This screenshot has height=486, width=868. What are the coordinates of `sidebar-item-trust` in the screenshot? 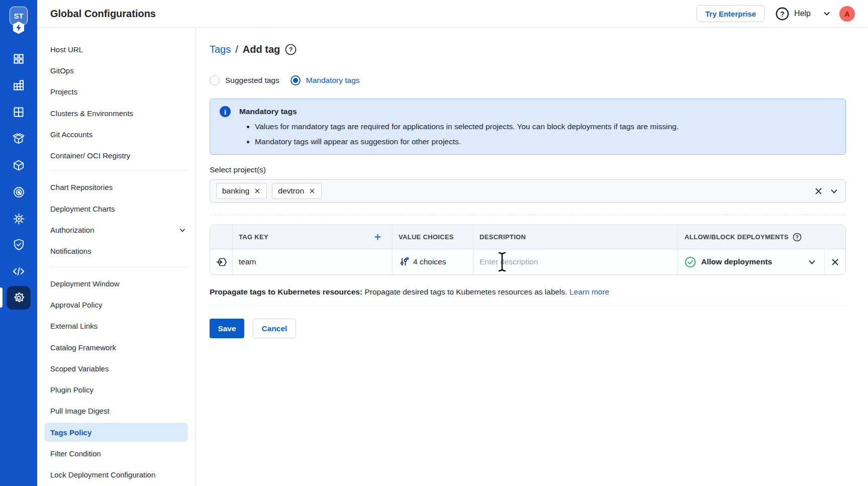 It's located at (19, 244).